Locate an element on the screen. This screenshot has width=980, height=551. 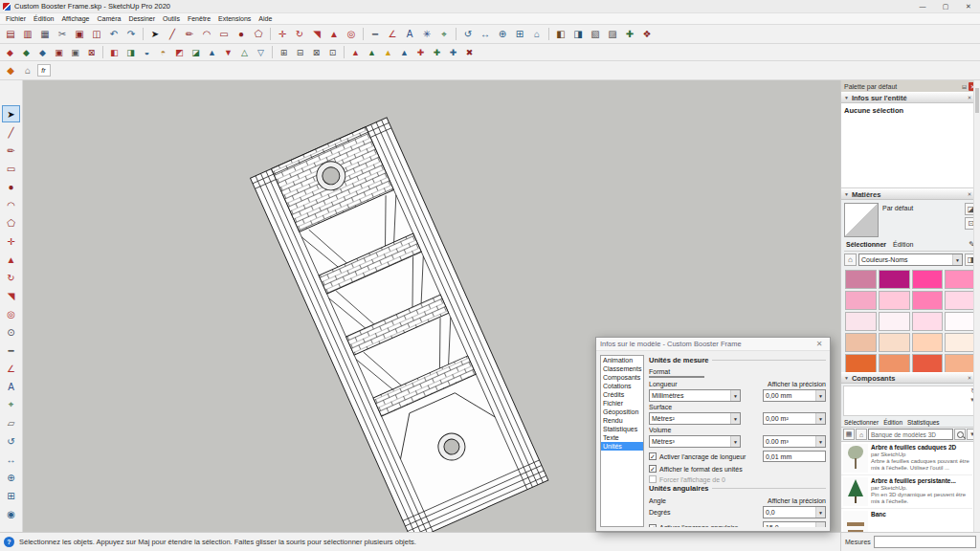
angle-precision-select: 0,0▼ is located at coordinates (794, 513).